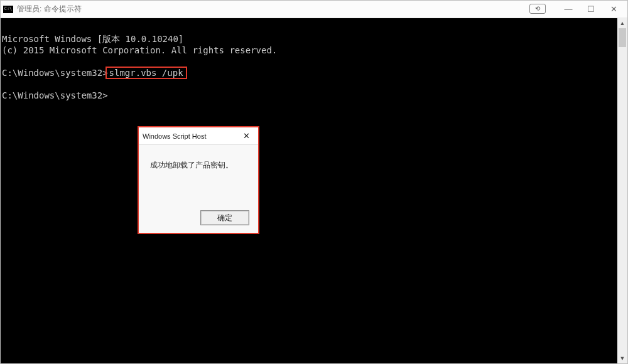 This screenshot has height=364, width=628. I want to click on maximize-button: ☐, so click(591, 9).